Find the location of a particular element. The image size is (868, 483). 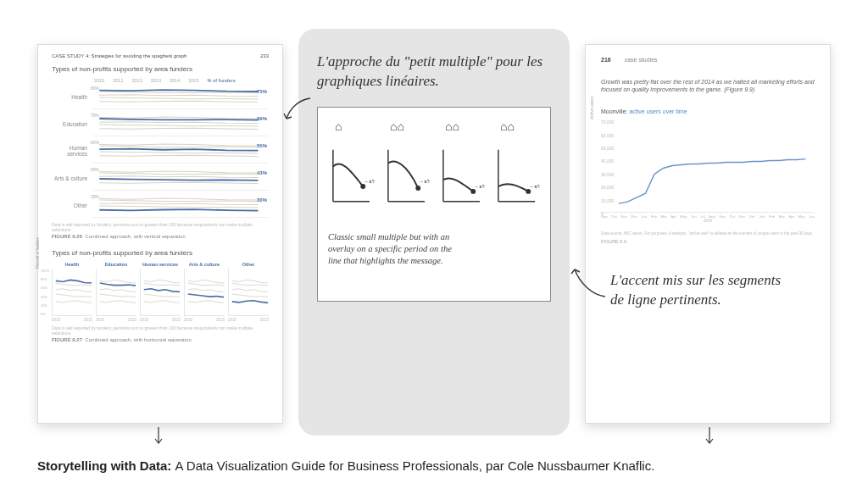

figure-label-926: FIGURE 9.26 Combined approach, with vert… is located at coordinates (160, 236).